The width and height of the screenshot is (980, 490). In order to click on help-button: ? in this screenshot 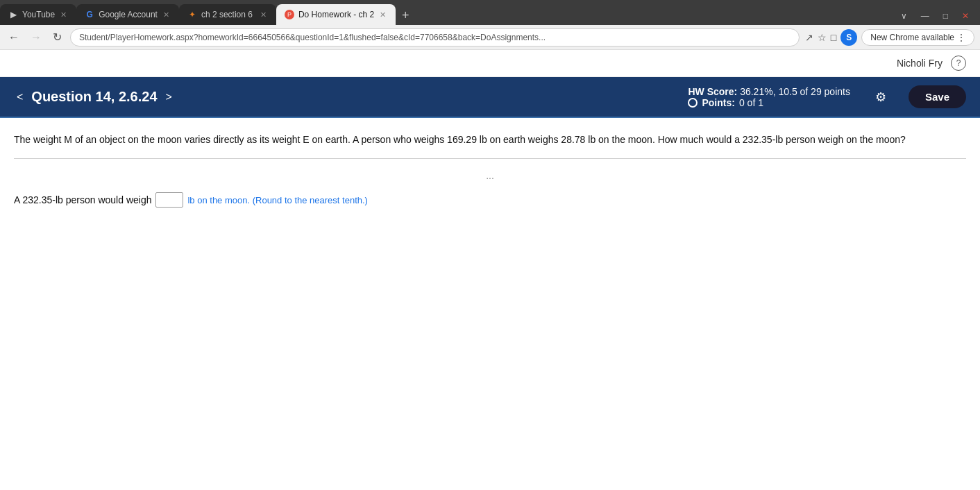, I will do `click(958, 63)`.